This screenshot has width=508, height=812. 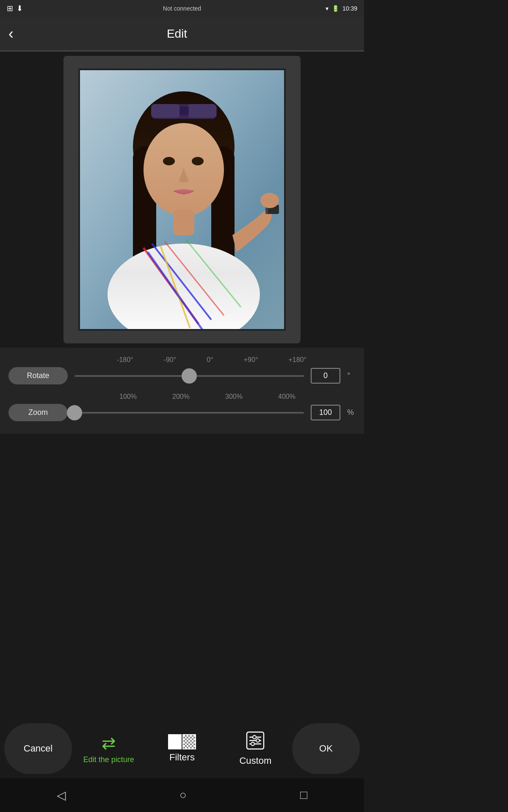 I want to click on nav-recent-button: □, so click(x=304, y=795).